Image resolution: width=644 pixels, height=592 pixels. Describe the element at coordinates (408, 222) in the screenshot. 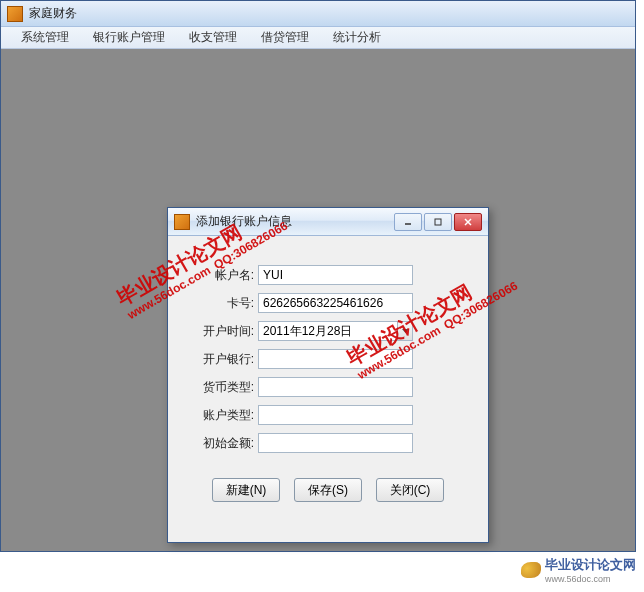

I see `minimize-button` at that location.